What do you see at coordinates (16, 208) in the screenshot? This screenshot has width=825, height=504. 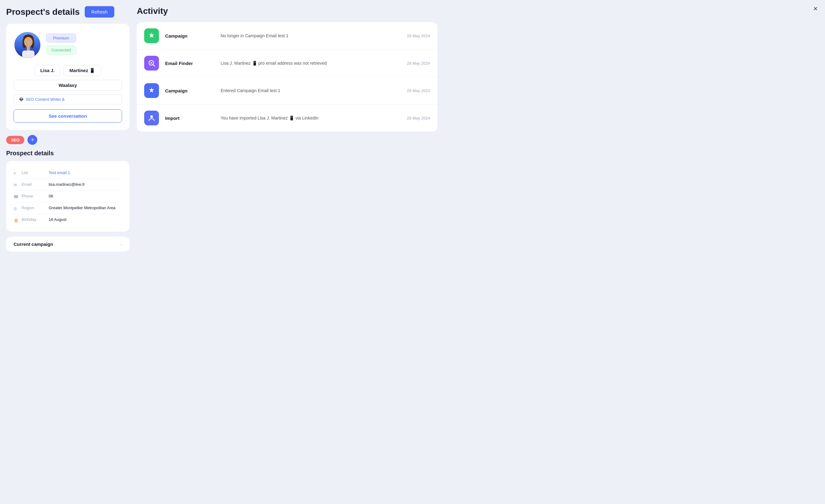 I see `region-icon: ◎` at bounding box center [16, 208].